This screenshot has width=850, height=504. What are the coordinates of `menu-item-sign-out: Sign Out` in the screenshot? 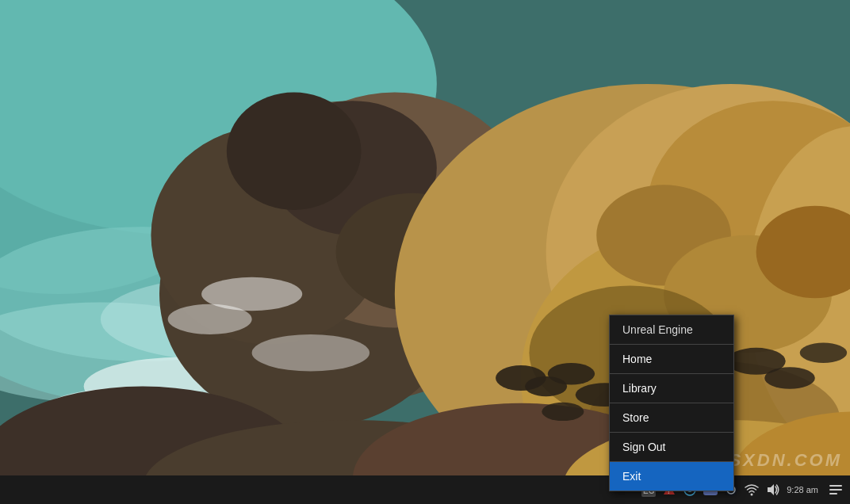 It's located at (672, 447).